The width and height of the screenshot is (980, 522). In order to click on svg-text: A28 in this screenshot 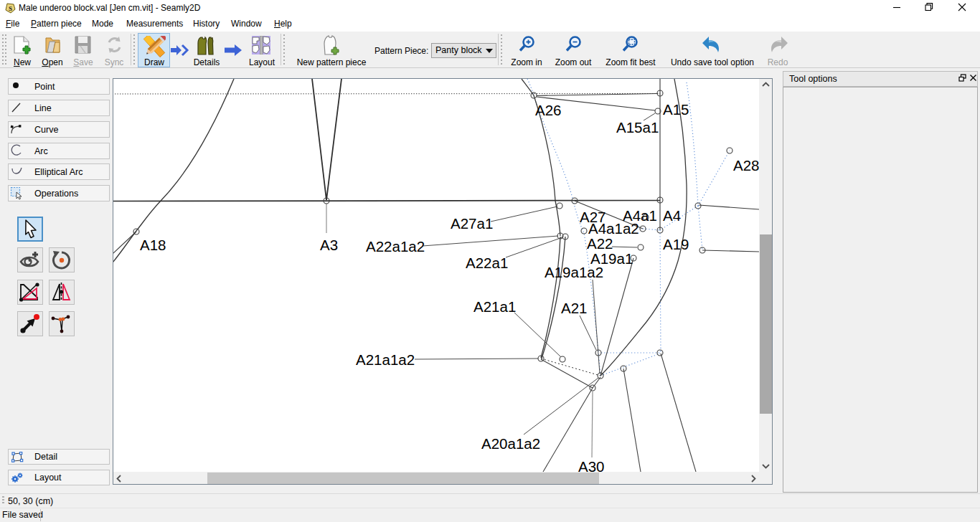, I will do `click(746, 165)`.